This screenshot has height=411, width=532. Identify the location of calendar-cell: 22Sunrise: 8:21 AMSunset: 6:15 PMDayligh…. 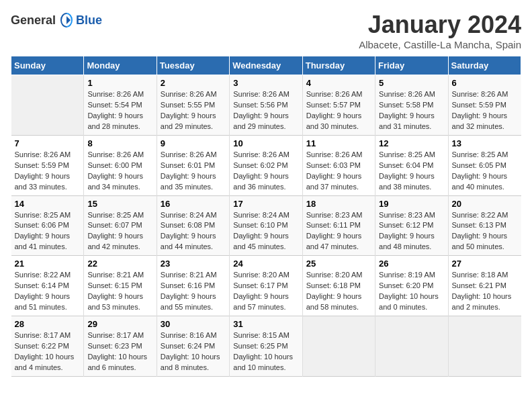
(120, 286).